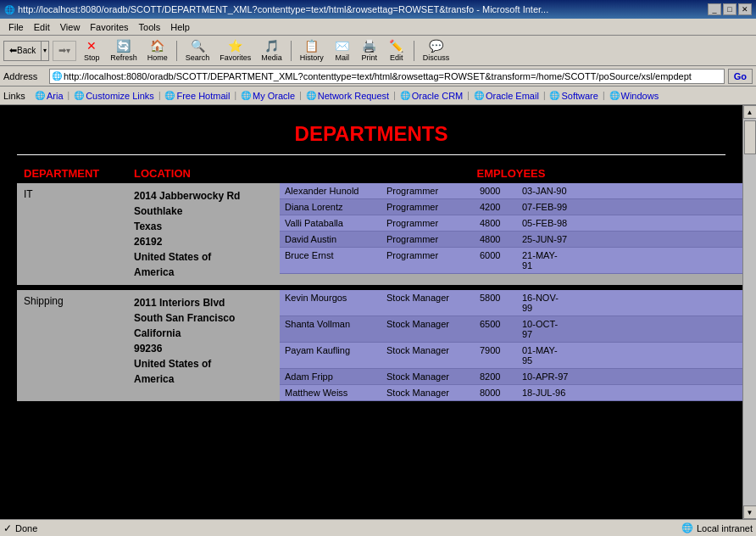 Image resolution: width=756 pixels, height=536 pixels. I want to click on emp-date: 05-FEB-98, so click(630, 224).